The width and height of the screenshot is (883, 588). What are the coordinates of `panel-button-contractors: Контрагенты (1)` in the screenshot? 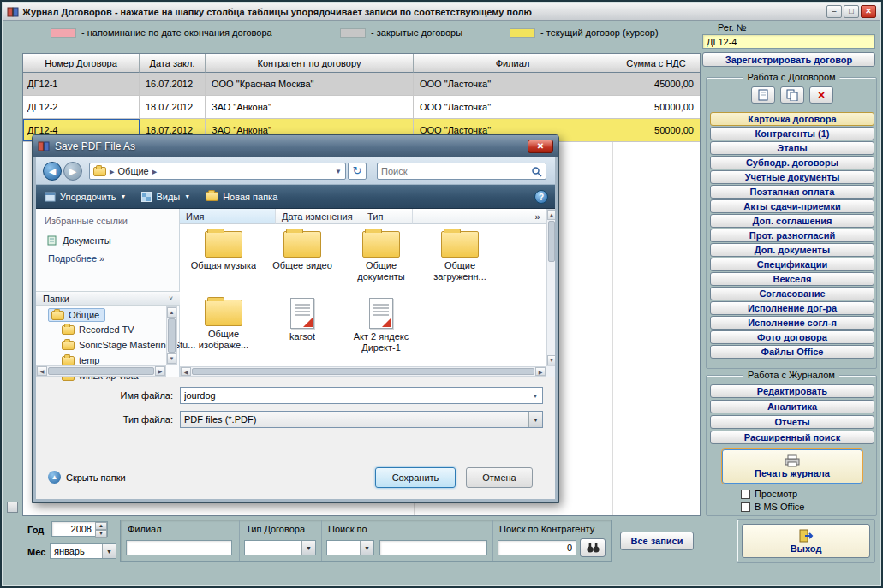 It's located at (792, 134).